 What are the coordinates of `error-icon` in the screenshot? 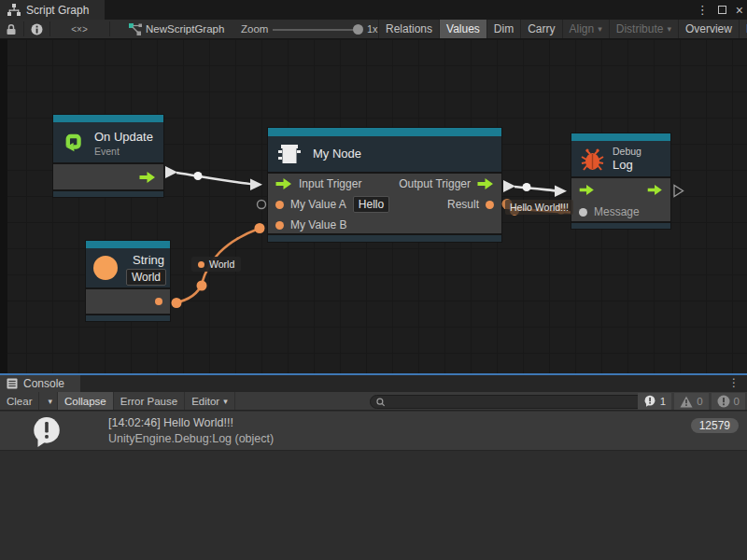 It's located at (724, 401).